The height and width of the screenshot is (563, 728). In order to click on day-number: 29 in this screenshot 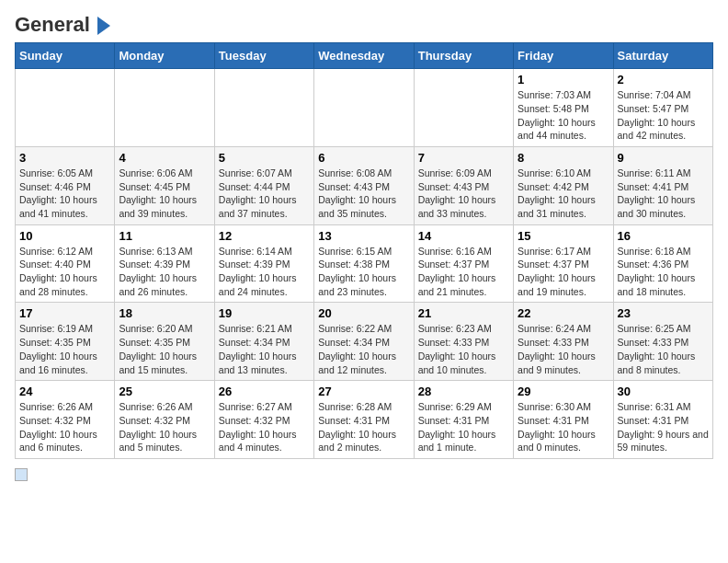, I will do `click(563, 392)`.